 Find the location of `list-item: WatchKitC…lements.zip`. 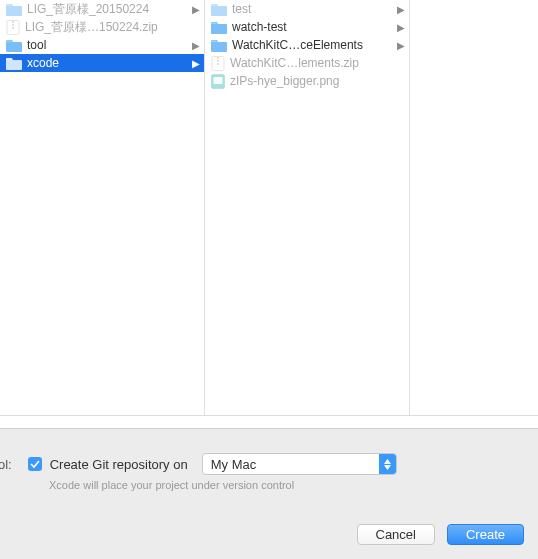

list-item: WatchKitC…lements.zip is located at coordinates (307, 63).